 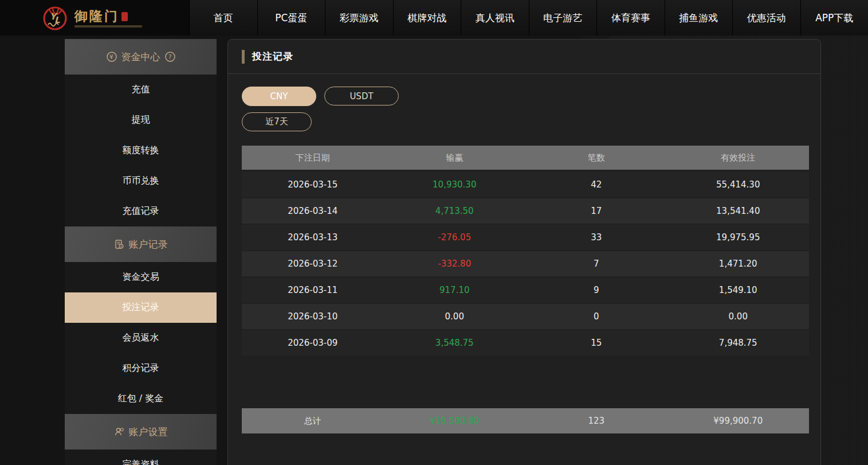 I want to click on bet-count: 0, so click(x=596, y=316).